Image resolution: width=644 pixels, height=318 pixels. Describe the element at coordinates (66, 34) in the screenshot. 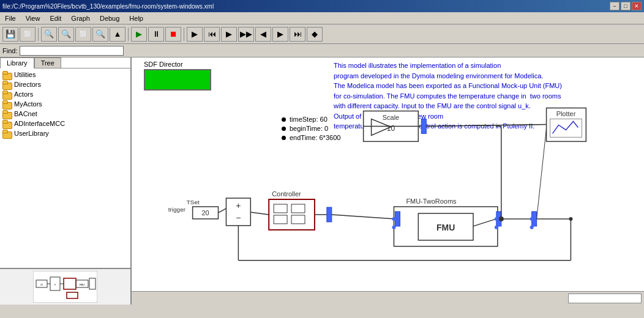

I see `zoom-out-button: 🔍` at that location.